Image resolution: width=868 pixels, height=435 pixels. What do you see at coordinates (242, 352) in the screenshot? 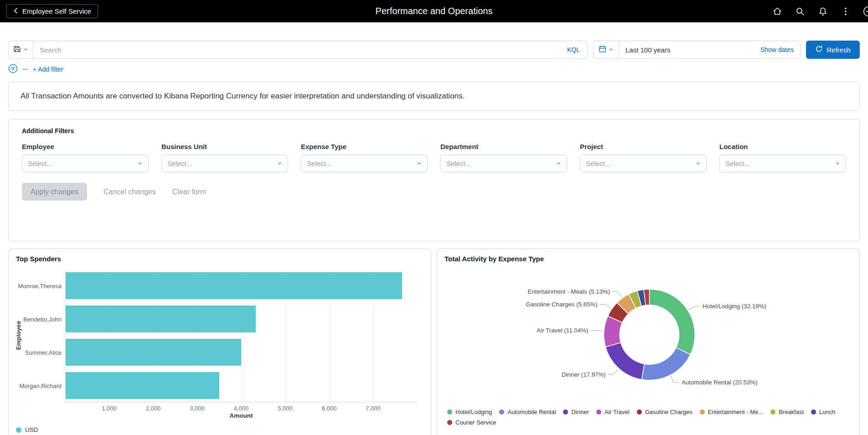
I see `bar-row: Summer,Alice` at bounding box center [242, 352].